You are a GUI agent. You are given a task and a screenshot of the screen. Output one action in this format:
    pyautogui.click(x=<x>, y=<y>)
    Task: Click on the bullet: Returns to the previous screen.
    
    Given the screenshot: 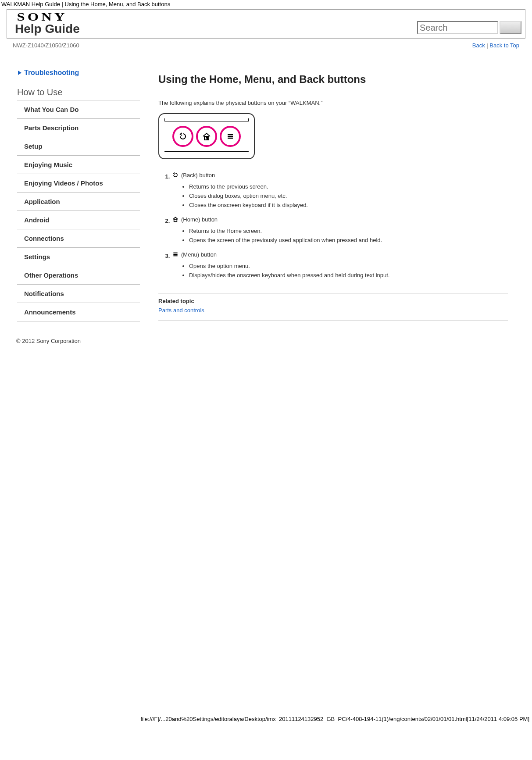 What is the action you would take?
    pyautogui.click(x=348, y=187)
    